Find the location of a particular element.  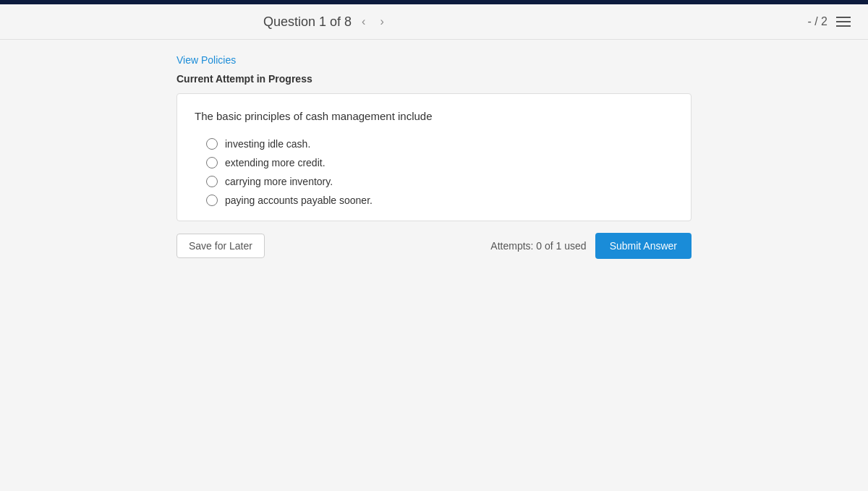

view-policies-link: View Policies is located at coordinates (434, 60).